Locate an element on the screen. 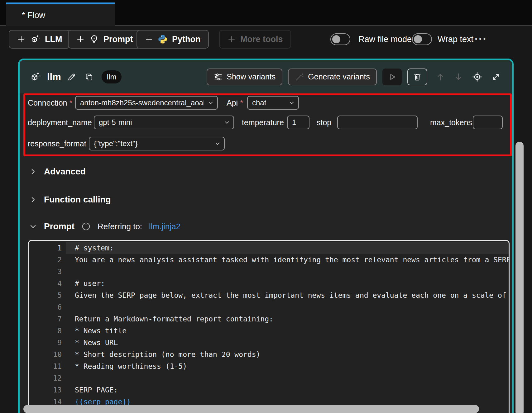  wrap-text-toggle is located at coordinates (422, 39).